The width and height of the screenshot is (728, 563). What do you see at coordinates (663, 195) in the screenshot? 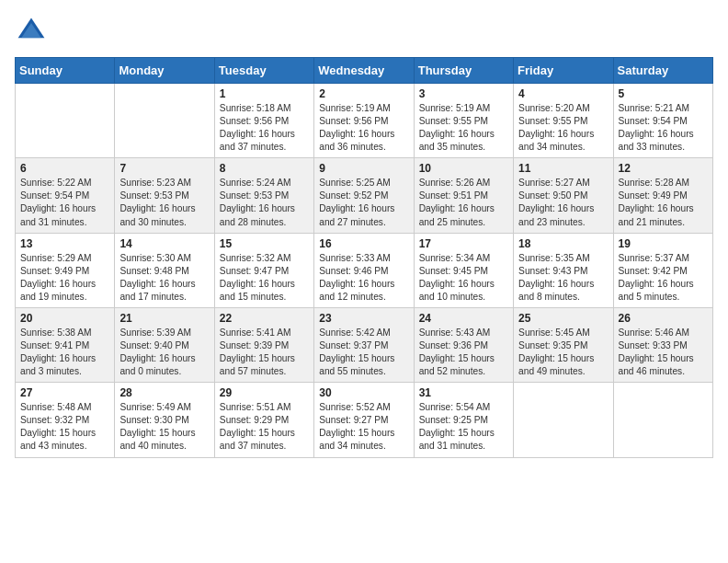
I see `calendar-cell: 12Sunrise: 5:28 AM Sunset: 9:49 PM Dayli…` at bounding box center [663, 195].